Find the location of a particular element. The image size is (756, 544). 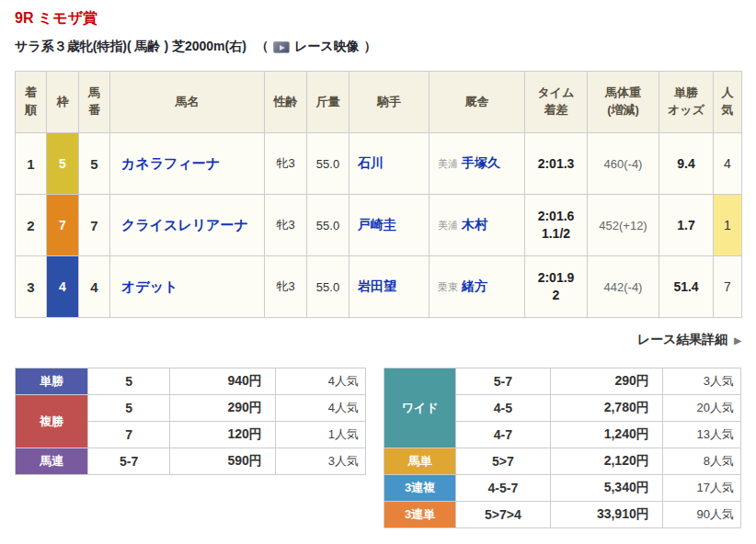

col-header-horse-name: 馬名 is located at coordinates (188, 103).